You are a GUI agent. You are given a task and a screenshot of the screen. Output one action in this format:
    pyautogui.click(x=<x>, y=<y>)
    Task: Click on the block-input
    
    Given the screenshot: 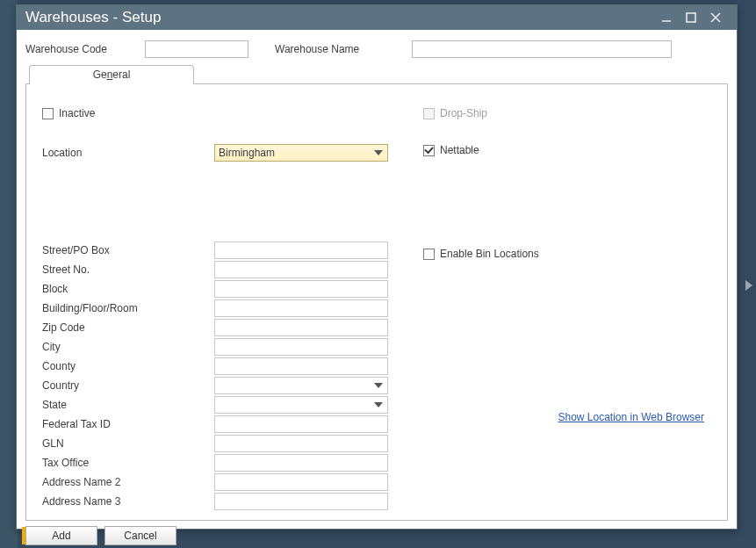 What is the action you would take?
    pyautogui.click(x=301, y=289)
    